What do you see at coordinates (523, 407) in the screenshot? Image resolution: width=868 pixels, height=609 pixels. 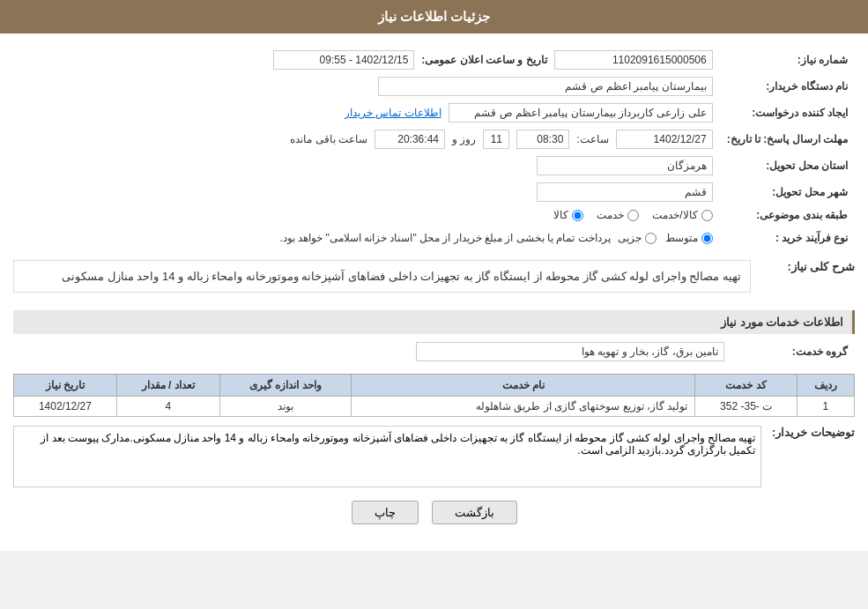 I see `grid-cell-name: تولید گاز، توزیع سوختهای گازی از طریق شا…` at bounding box center [523, 407].